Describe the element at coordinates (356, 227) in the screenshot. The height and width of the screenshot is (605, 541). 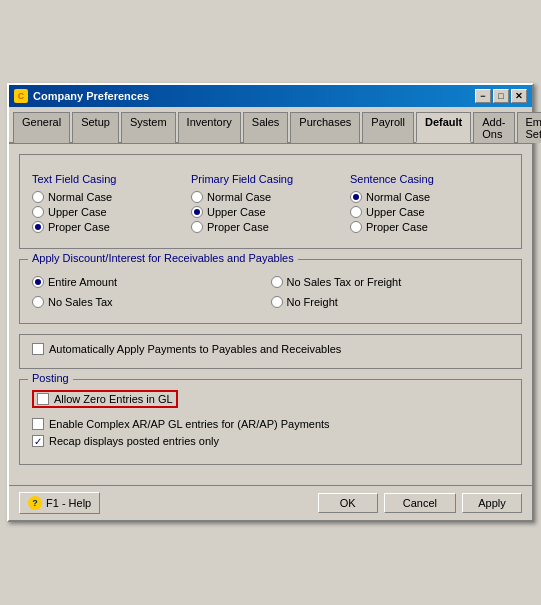
I see `sentence-proper-case-radio` at that location.